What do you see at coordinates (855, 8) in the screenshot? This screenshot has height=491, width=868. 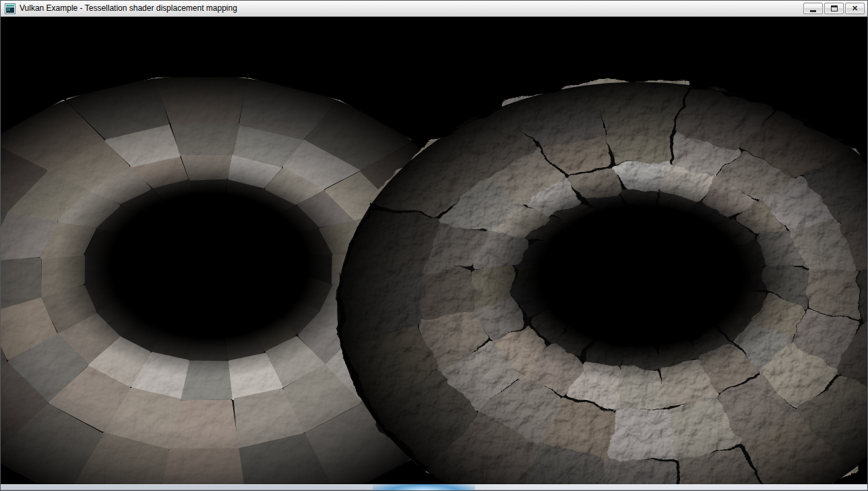 I see `close-icon: ✕` at bounding box center [855, 8].